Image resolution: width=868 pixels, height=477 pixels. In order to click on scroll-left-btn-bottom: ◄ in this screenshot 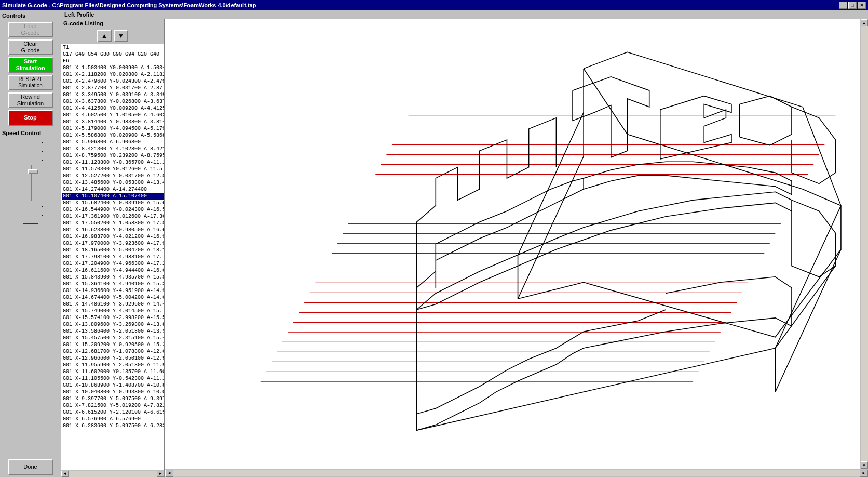, I will do `click(169, 473)`.